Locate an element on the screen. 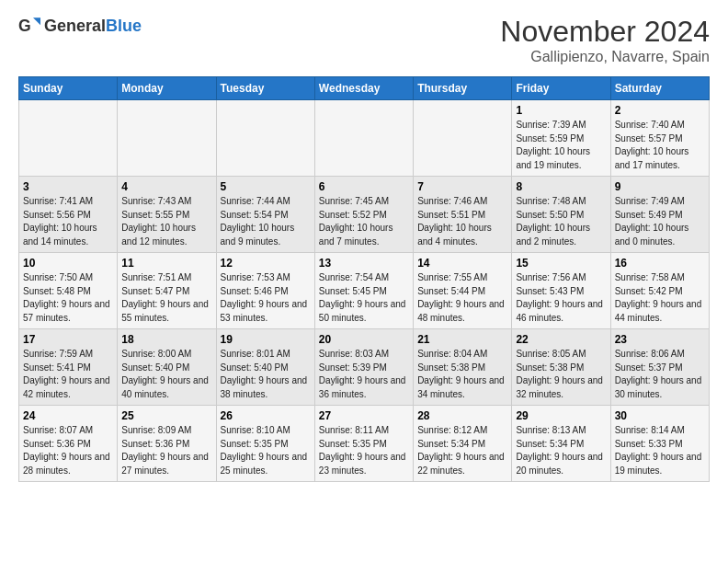 The width and height of the screenshot is (728, 563). day-number: 23 is located at coordinates (660, 339).